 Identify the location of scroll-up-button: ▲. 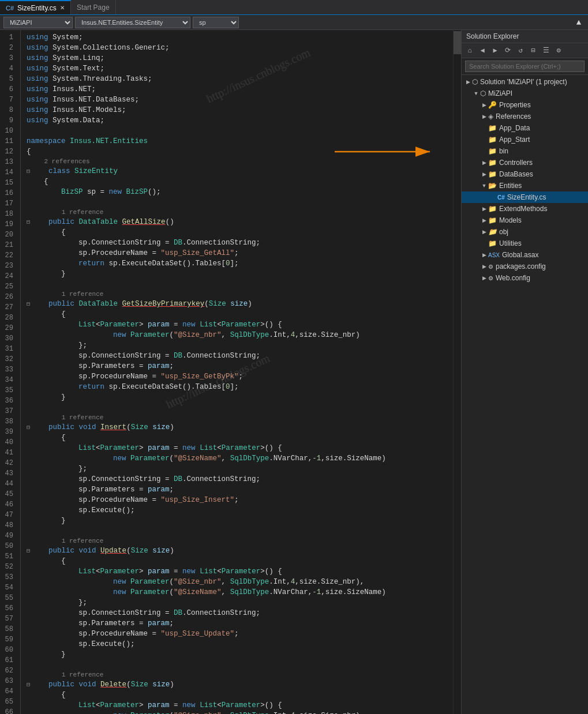
(579, 22).